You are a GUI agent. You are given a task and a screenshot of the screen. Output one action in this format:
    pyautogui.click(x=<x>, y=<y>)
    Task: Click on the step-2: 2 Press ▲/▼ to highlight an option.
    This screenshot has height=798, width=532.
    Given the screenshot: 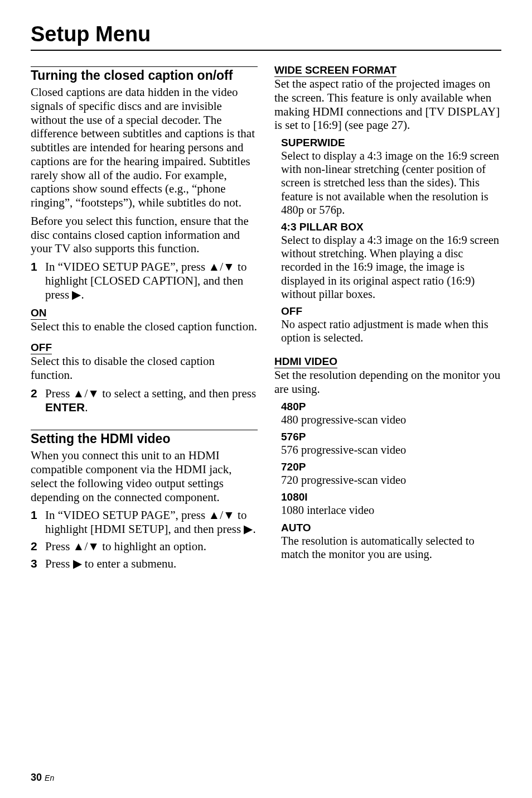 What is the action you would take?
    pyautogui.click(x=144, y=547)
    